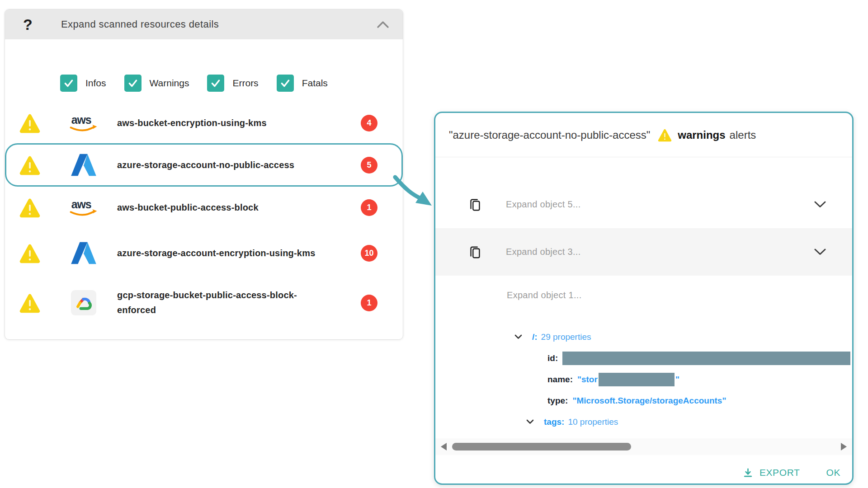 This screenshot has height=488, width=868. What do you see at coordinates (644, 422) in the screenshot?
I see `tree-tags-row: tags: 10 properties` at bounding box center [644, 422].